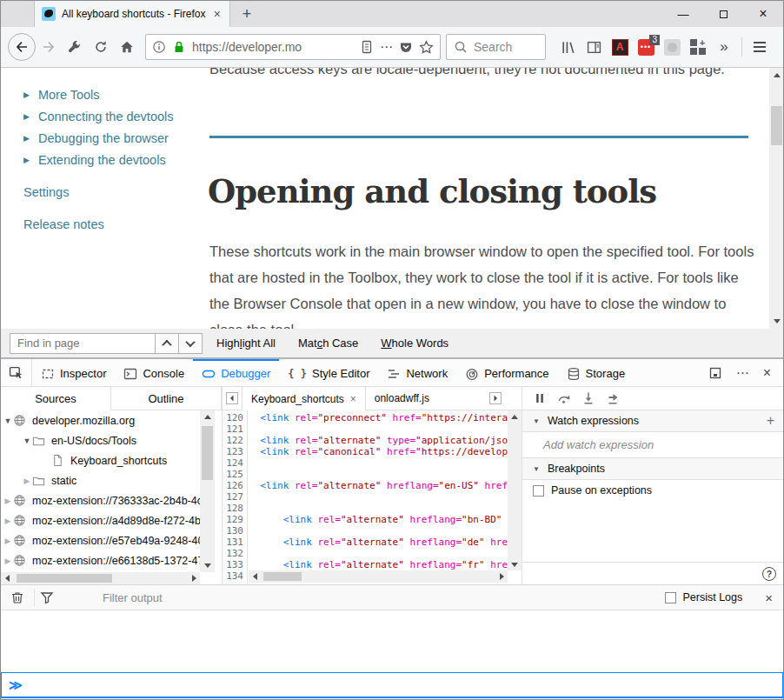 This screenshot has width=784, height=700. I want to click on dock-side-icon, so click(715, 373).